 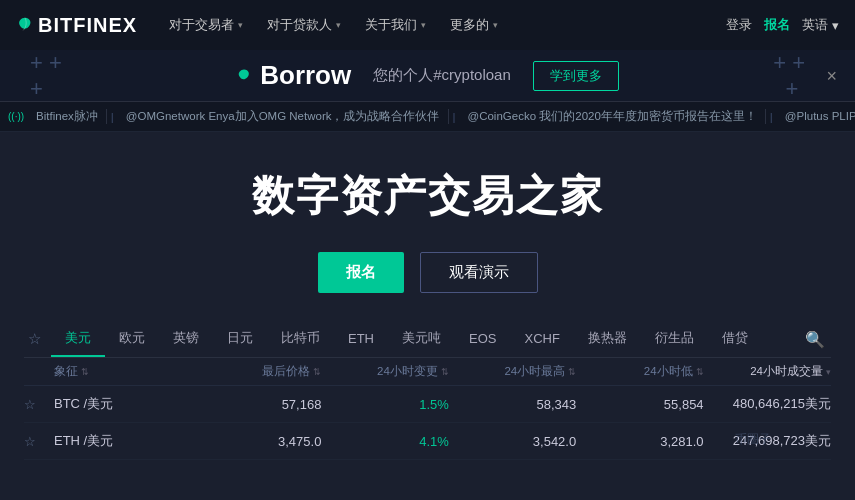 What do you see at coordinates (479, 272) in the screenshot?
I see `hero-demo-button: 观看演示` at bounding box center [479, 272].